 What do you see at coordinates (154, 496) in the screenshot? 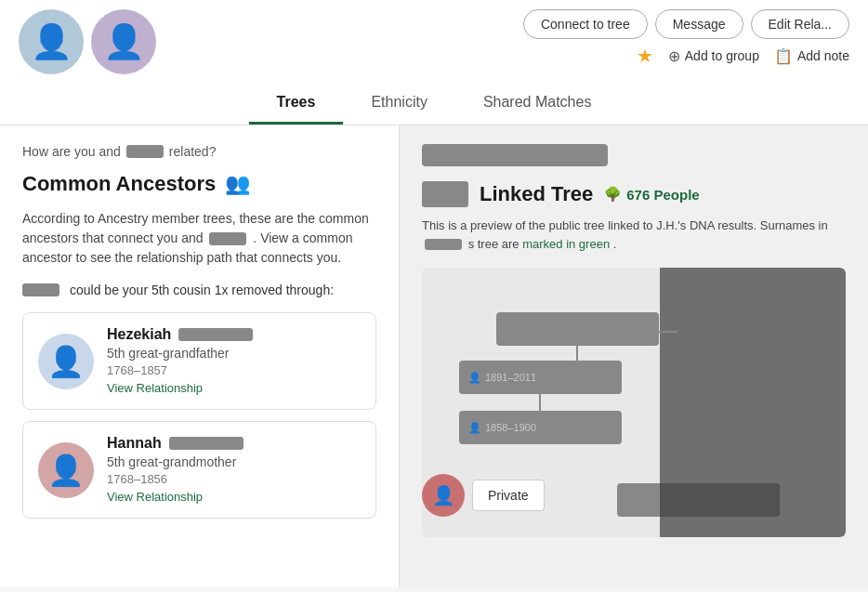
I see `view-relationship-link-1: View Relationship` at bounding box center [154, 496].